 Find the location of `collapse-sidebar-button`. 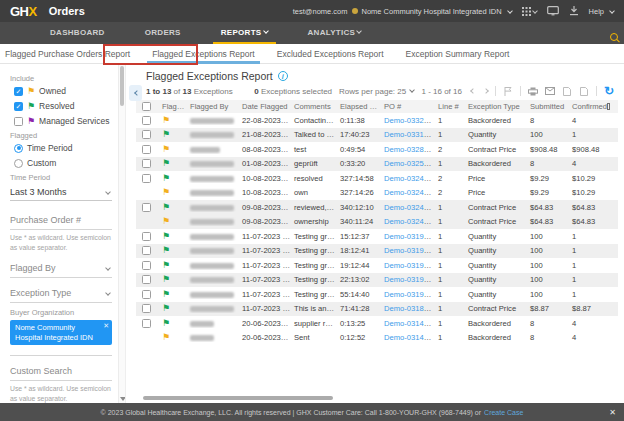

collapse-sidebar-button is located at coordinates (136, 93).